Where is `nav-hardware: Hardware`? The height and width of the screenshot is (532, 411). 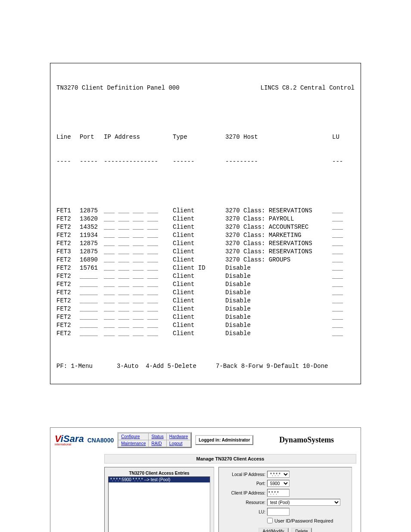
nav-hardware: Hardware is located at coordinates (178, 437).